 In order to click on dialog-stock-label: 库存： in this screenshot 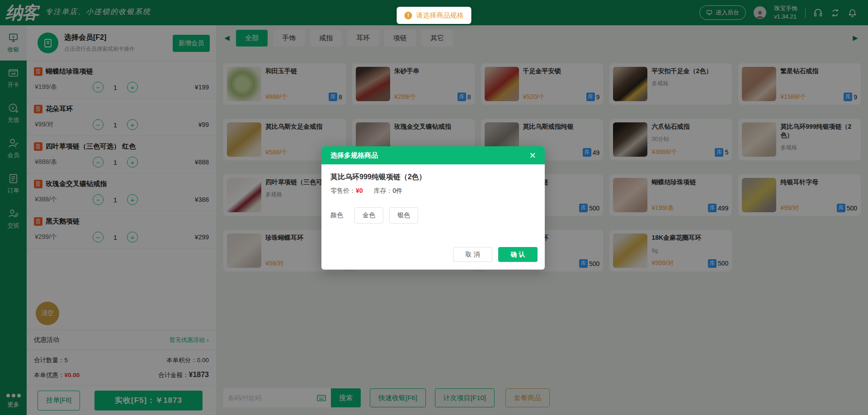, I will do `click(383, 191)`.